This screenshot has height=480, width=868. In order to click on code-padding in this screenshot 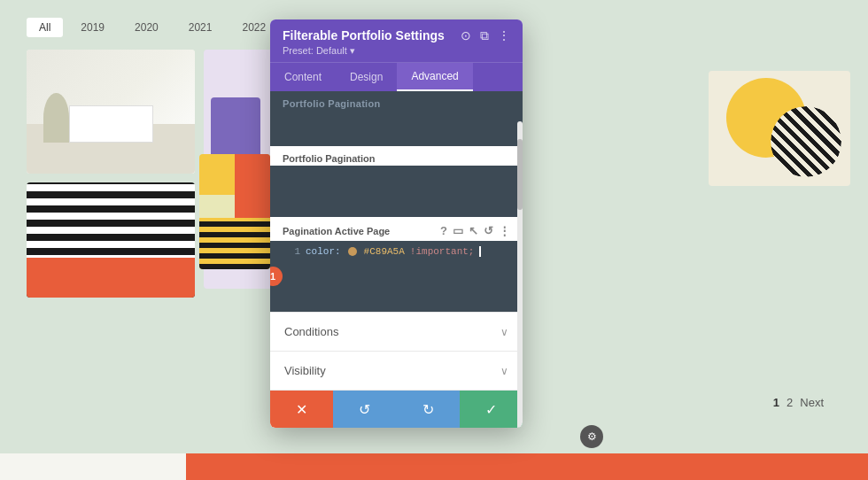, I will do `click(400, 276)`.